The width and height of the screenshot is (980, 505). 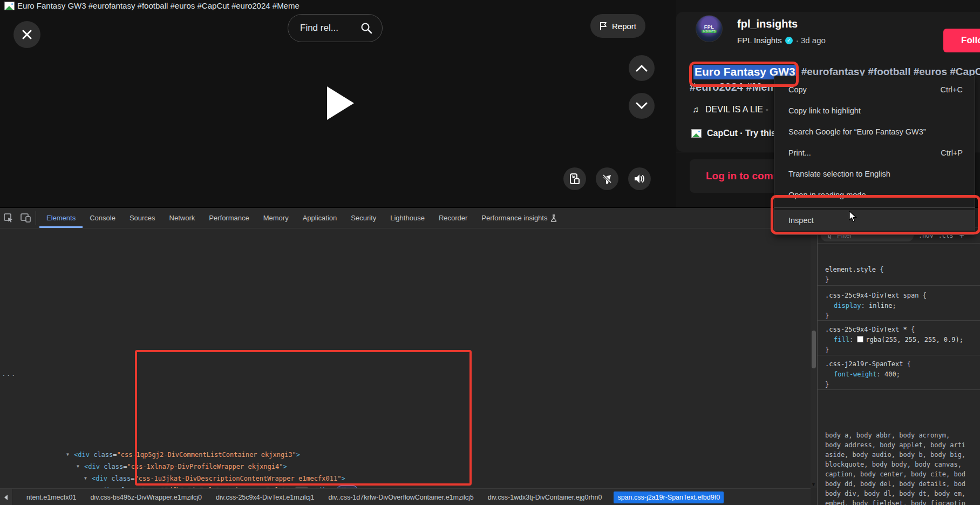 I want to click on music-row: ♫ DEVIL IS A LIE -, so click(x=731, y=110).